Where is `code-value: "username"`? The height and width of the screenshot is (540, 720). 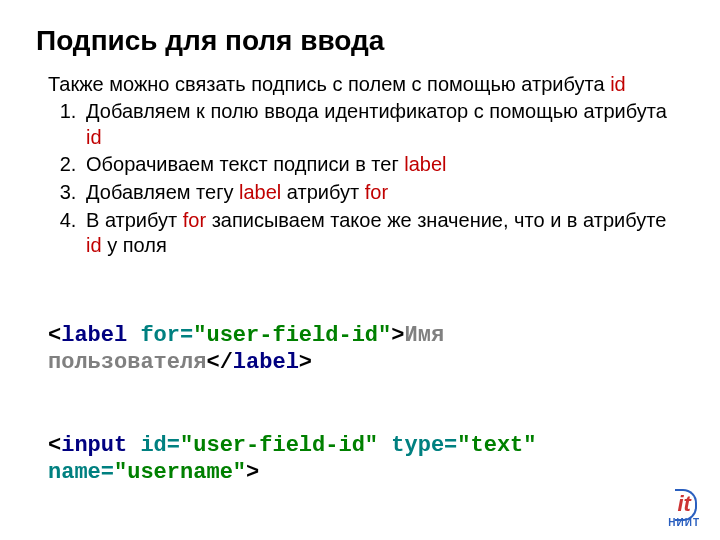 code-value: "username" is located at coordinates (180, 472).